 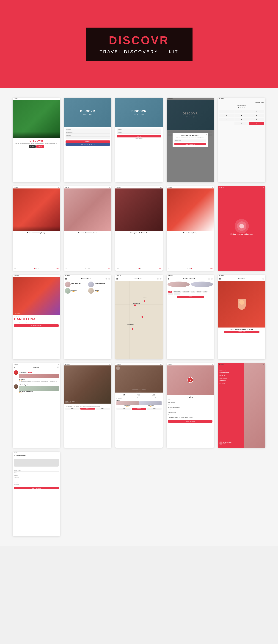 What do you see at coordinates (91, 114) in the screenshot?
I see `tab-login: Log In` at bounding box center [91, 114].